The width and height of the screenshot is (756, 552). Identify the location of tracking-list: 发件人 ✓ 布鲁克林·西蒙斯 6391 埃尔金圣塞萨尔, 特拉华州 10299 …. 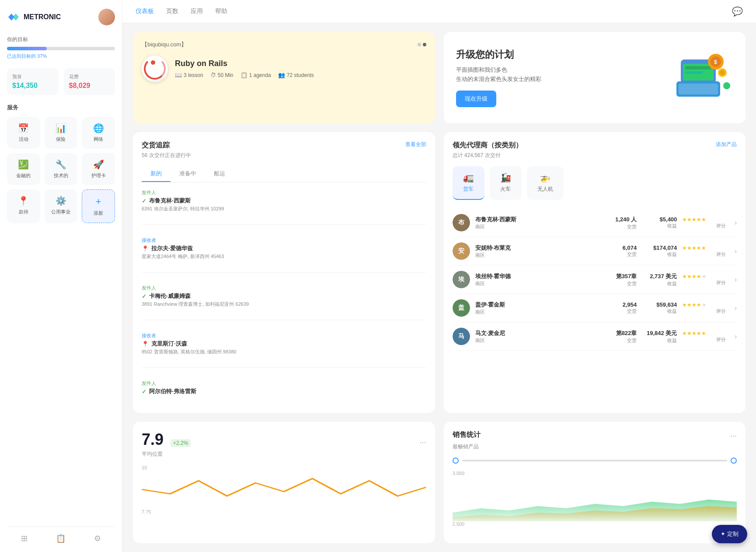
(284, 293).